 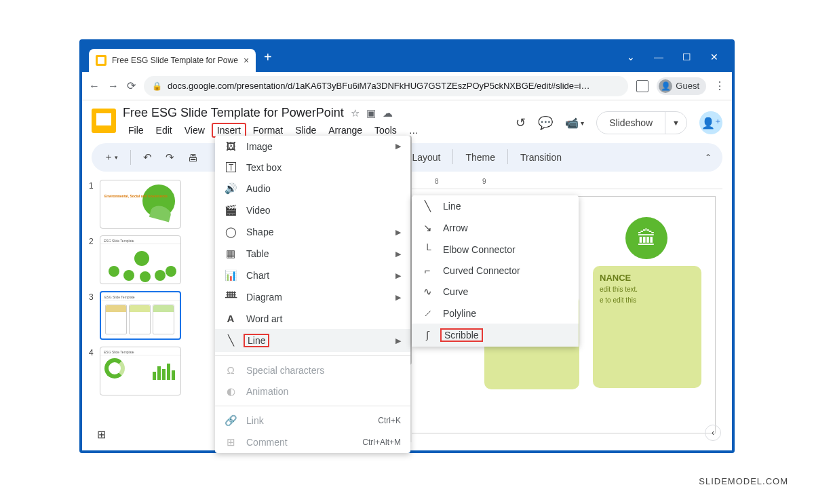 I want to click on slideshow-main: Slideshow, so click(x=631, y=123).